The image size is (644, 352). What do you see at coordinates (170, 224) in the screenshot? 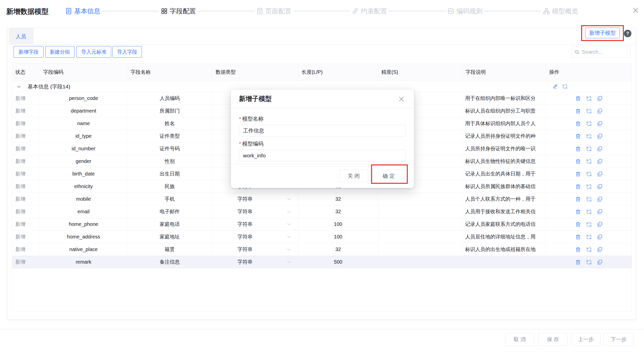
I see `field-name-cell: 家庭电话` at bounding box center [170, 224].